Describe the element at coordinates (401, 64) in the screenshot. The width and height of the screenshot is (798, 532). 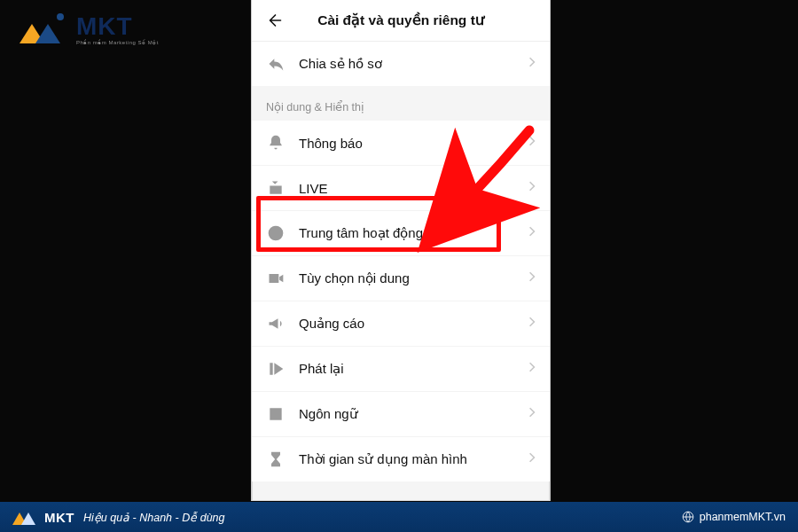
I see `share-profile-row: Chia sẻ hồ sơ` at that location.